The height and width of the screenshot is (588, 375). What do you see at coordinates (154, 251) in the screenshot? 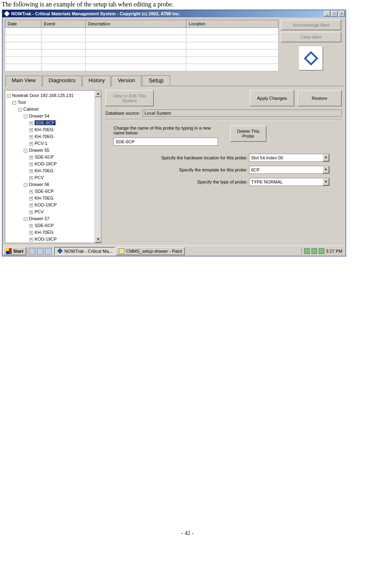
I see `taskbar-item-label: CMMS_setup-drawer - Paint` at bounding box center [154, 251].